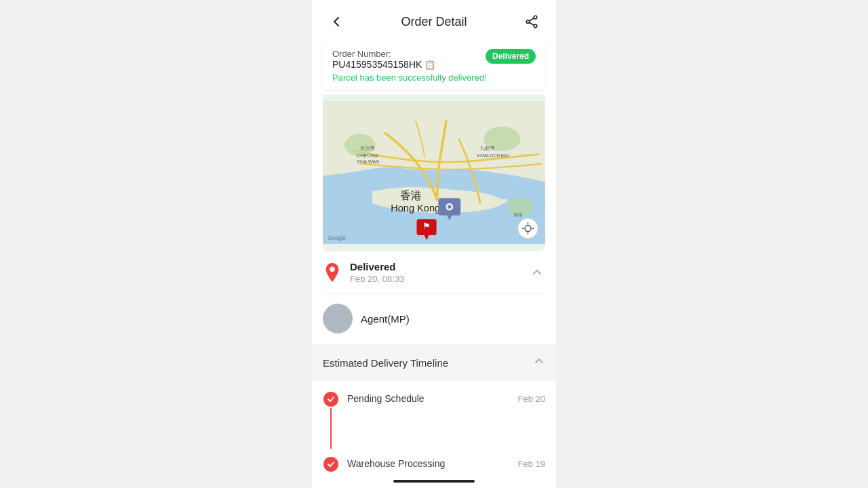 Image resolution: width=868 pixels, height=488 pixels. What do you see at coordinates (434, 173) in the screenshot?
I see `map-svg: 長沙灣 CHEUNG SHA WAN 竹 九龍灣 KOWLOON BAY 觀場 …` at bounding box center [434, 173].